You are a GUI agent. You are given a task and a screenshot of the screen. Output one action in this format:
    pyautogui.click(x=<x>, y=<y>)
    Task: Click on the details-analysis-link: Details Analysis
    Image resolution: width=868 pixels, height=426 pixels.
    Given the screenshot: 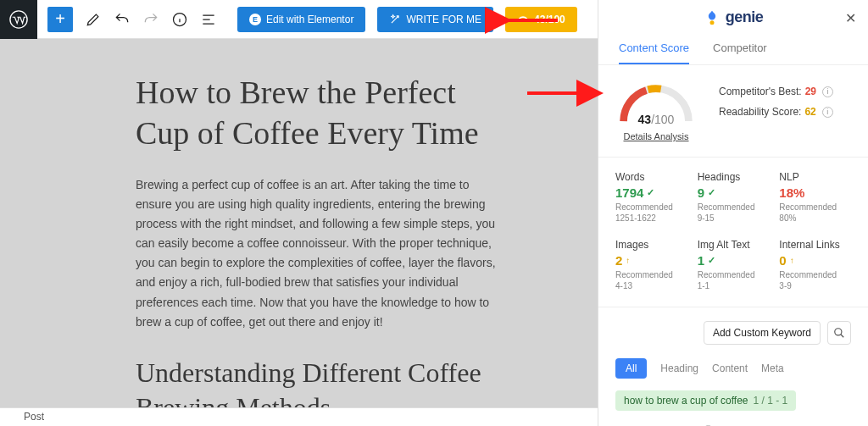 What is the action you would take?
    pyautogui.click(x=656, y=136)
    